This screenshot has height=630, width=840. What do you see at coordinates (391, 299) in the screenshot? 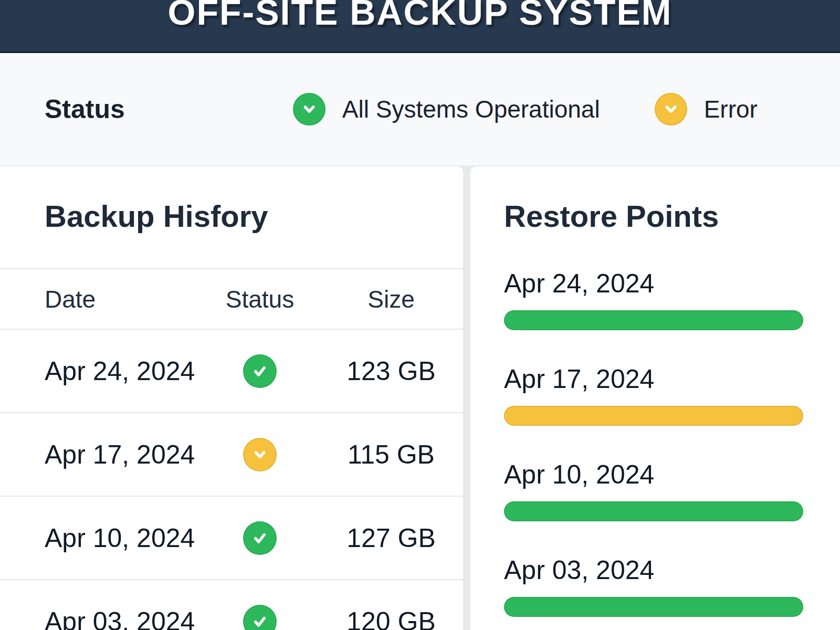
I see `column-header-size: Size` at bounding box center [391, 299].